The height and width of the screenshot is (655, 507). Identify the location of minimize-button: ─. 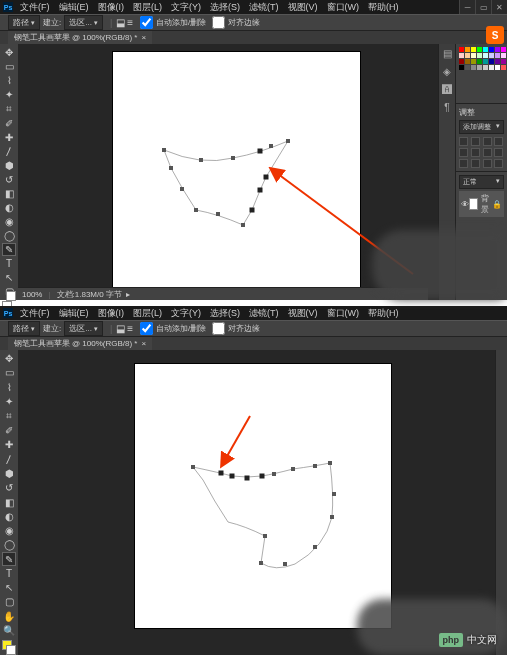
(467, 7).